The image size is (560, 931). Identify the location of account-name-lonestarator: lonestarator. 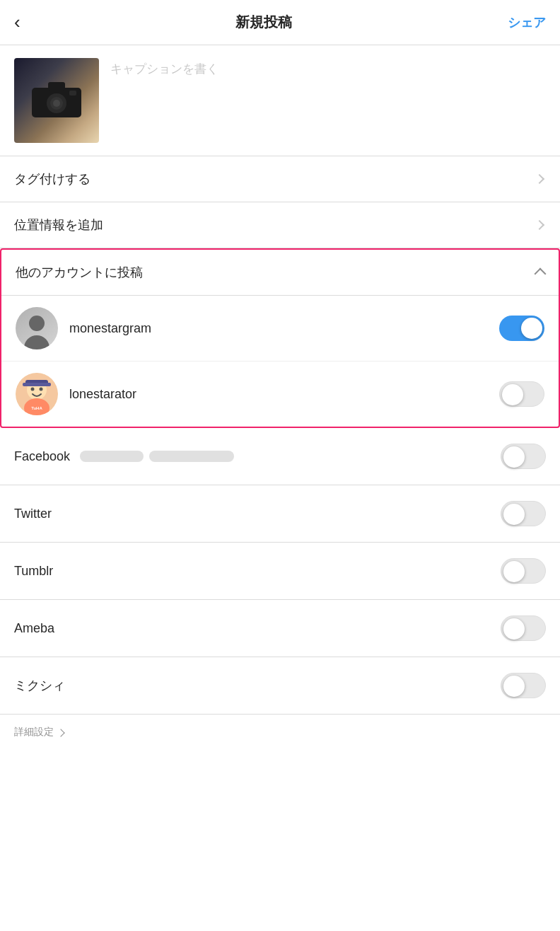
(279, 395).